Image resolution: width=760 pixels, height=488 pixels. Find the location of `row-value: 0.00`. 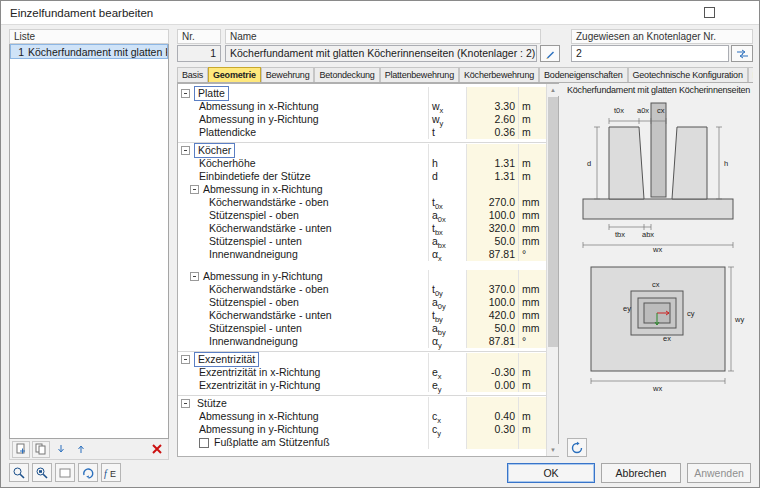

row-value: 0.00 is located at coordinates (492, 386).